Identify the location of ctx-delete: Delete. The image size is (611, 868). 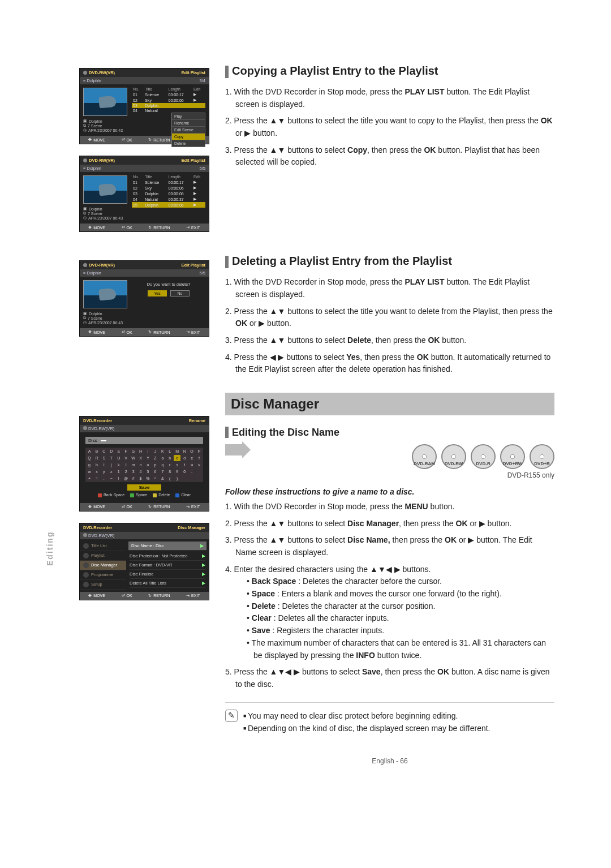
(188, 144).